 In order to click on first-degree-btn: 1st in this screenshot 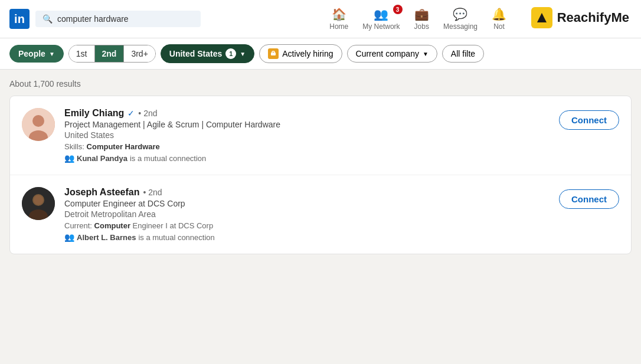, I will do `click(82, 54)`.